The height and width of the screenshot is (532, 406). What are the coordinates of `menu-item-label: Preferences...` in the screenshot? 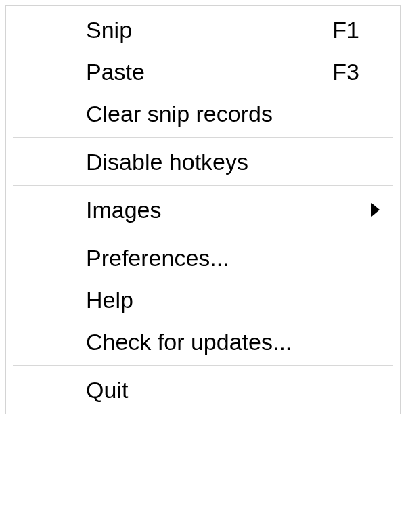 It's located at (223, 259).